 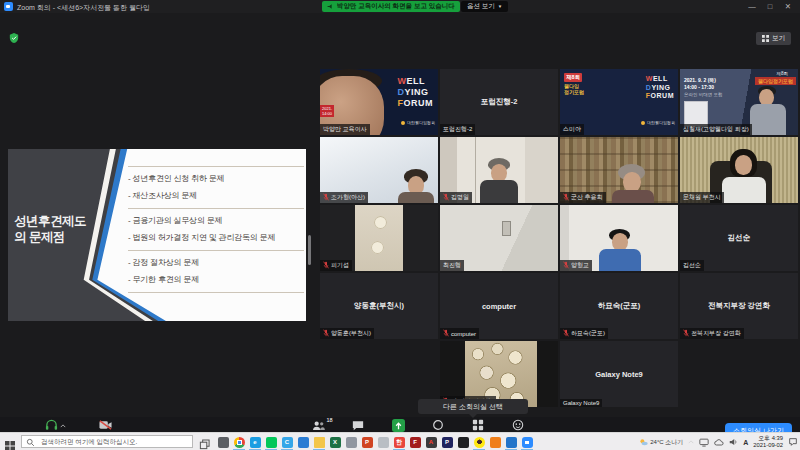 What do you see at coordinates (396, 6) in the screenshot?
I see `share-banner-text: 박양만 교육이사의 화면을 보고 있습니다` at bounding box center [396, 6].